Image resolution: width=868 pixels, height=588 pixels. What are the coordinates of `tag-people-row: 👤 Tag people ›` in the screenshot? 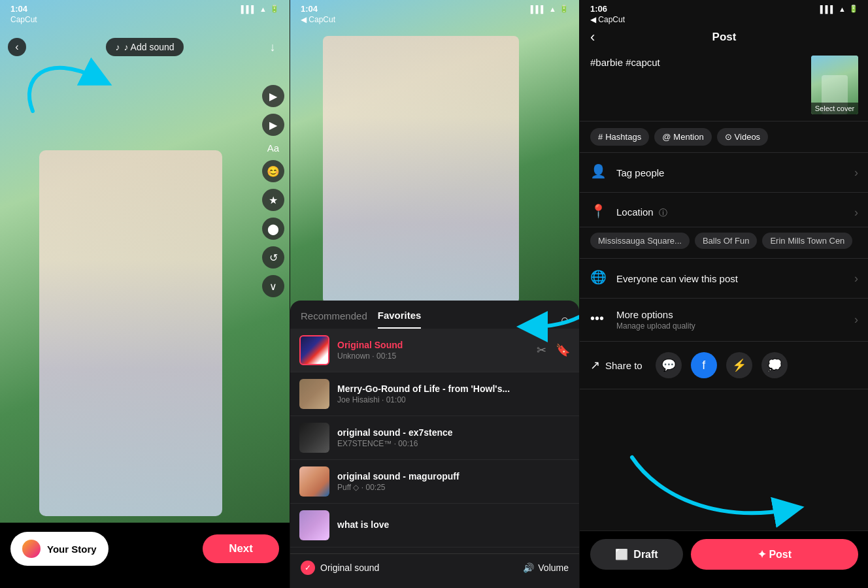 It's located at (724, 172).